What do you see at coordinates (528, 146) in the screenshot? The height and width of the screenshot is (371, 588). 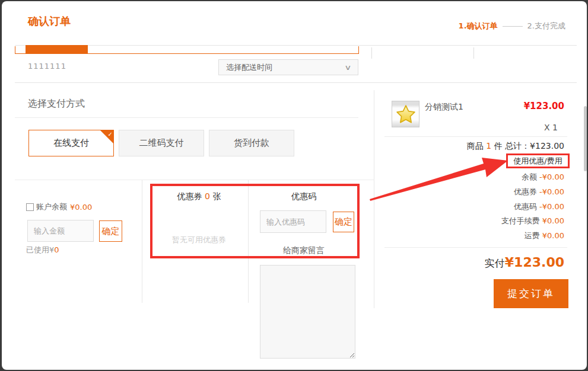 I see `summary-suffix: 件 总计：¥123.00` at bounding box center [528, 146].